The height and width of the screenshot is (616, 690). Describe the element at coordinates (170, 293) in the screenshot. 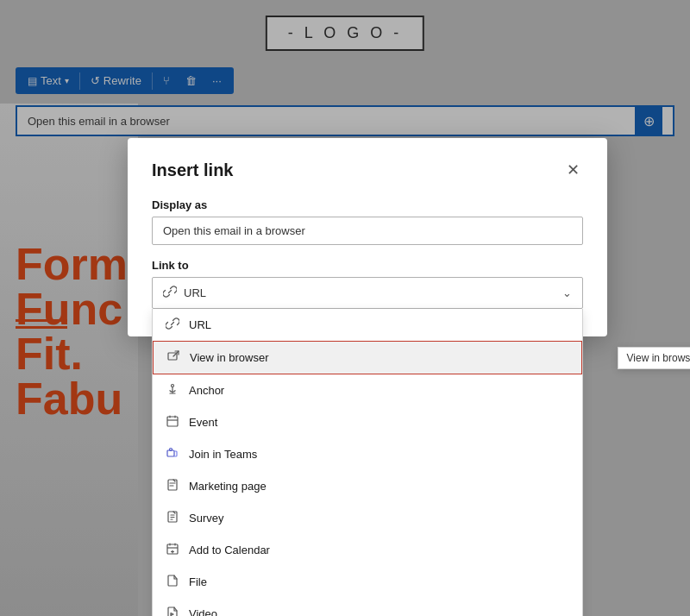

I see `dropdown-link-icon` at that location.